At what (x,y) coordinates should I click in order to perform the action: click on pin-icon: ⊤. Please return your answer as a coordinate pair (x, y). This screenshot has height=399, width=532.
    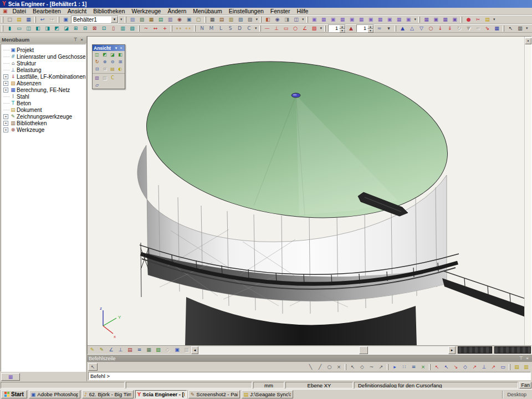
    Looking at the image, I should click on (521, 359).